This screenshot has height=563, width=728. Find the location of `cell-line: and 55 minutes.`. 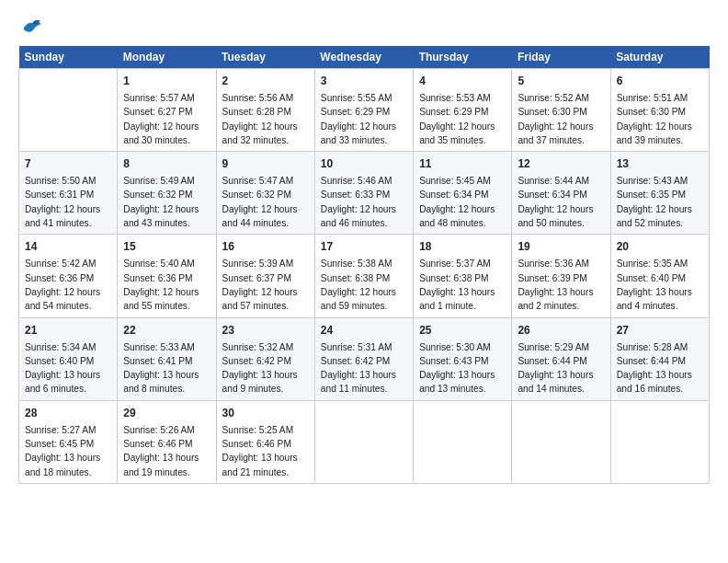

cell-line: and 55 minutes. is located at coordinates (166, 305).